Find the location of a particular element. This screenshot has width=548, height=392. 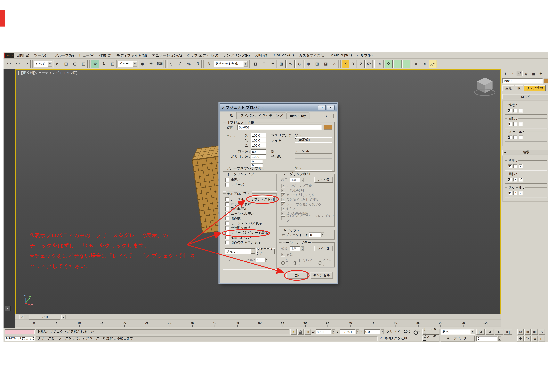

create-tab-icon: ✶ is located at coordinates (505, 74).